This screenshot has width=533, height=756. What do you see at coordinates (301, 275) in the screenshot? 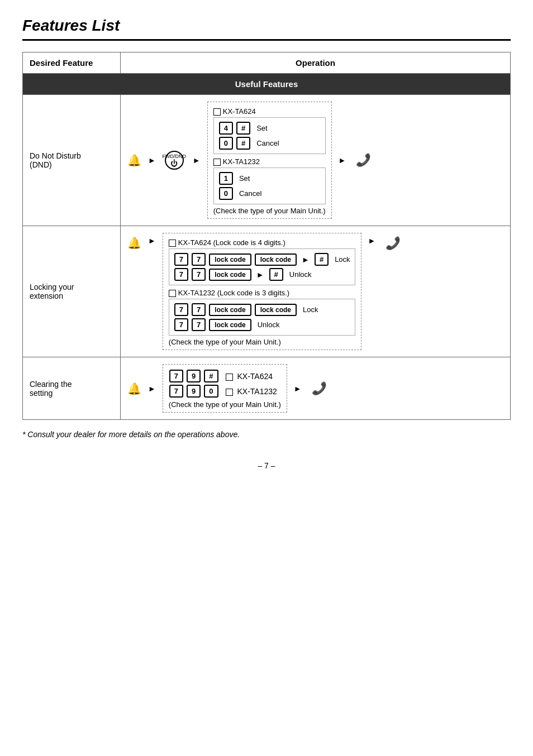
I see `unlock-label: Unlock` at bounding box center [301, 275].